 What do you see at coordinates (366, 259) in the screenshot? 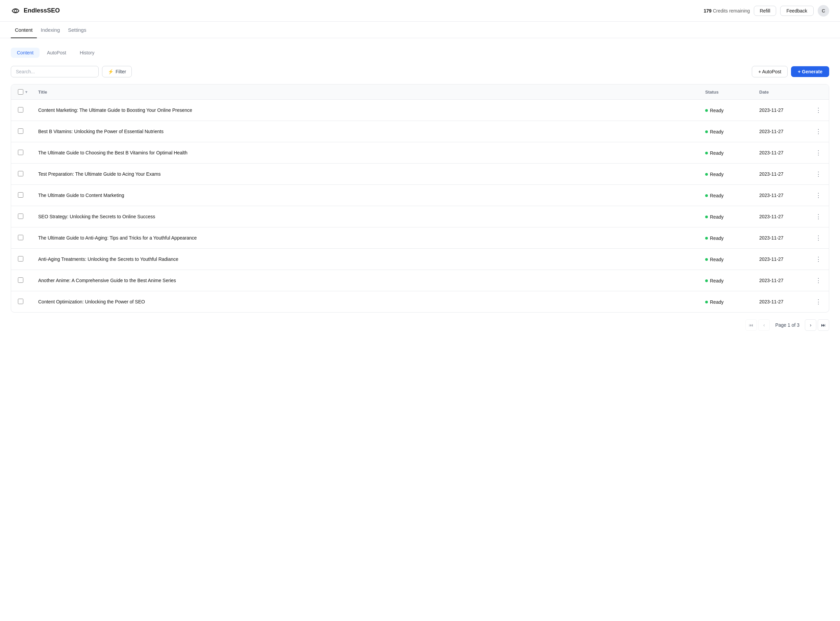
I see `row-title: Anti-Aging Treatments: Unlocking the Sec…` at bounding box center [366, 259].